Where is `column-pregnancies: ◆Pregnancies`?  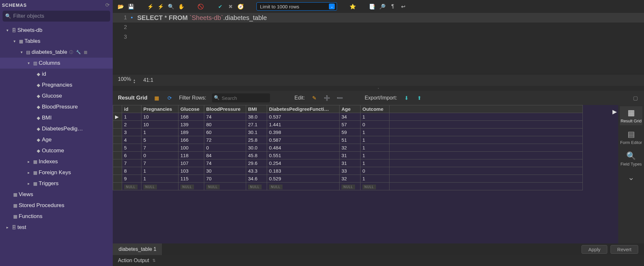 column-pregnancies: ◆Pregnancies is located at coordinates (56, 85).